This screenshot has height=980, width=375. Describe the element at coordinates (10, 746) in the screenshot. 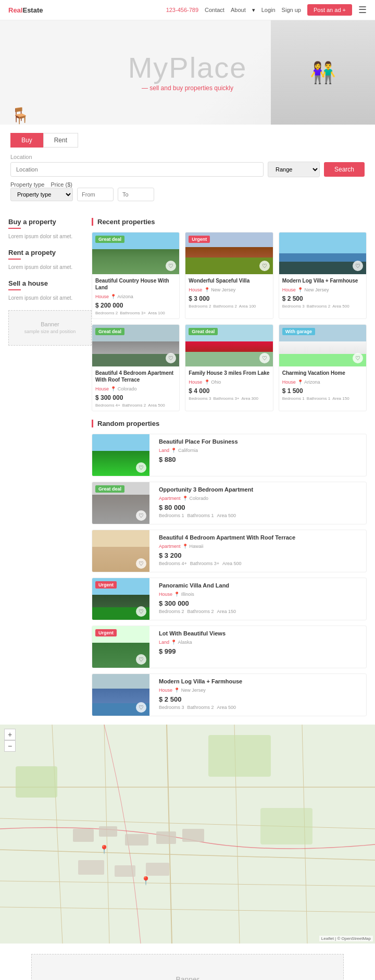

I see `zoom-out-button: −` at that location.